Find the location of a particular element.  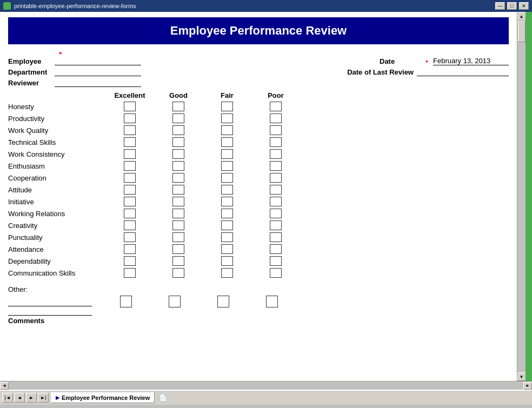

scroll-right-button: ► is located at coordinates (528, 386).